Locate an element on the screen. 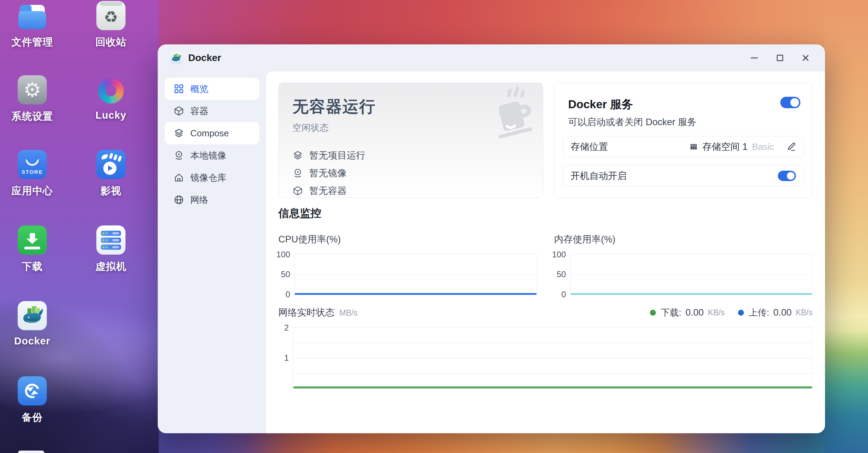 The image size is (868, 453). file-manager-icon is located at coordinates (32, 16).